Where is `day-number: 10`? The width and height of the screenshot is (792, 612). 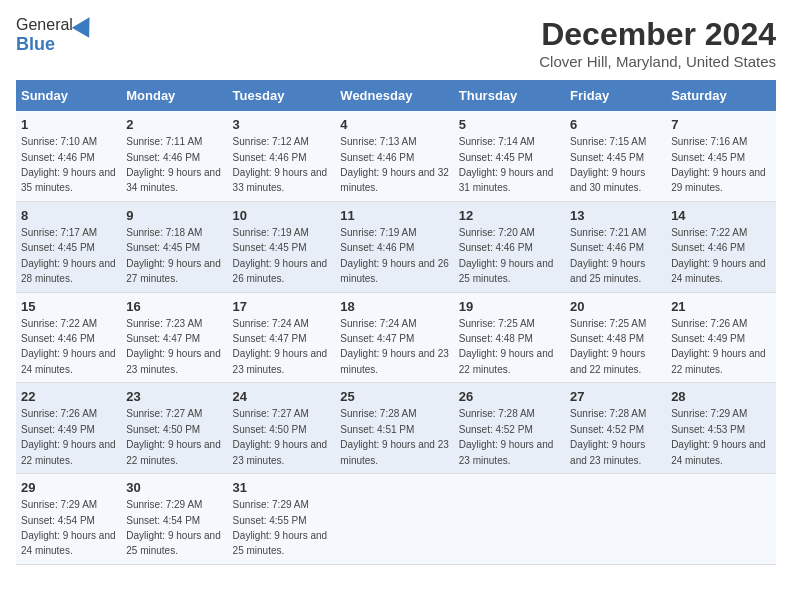 day-number: 10 is located at coordinates (282, 216).